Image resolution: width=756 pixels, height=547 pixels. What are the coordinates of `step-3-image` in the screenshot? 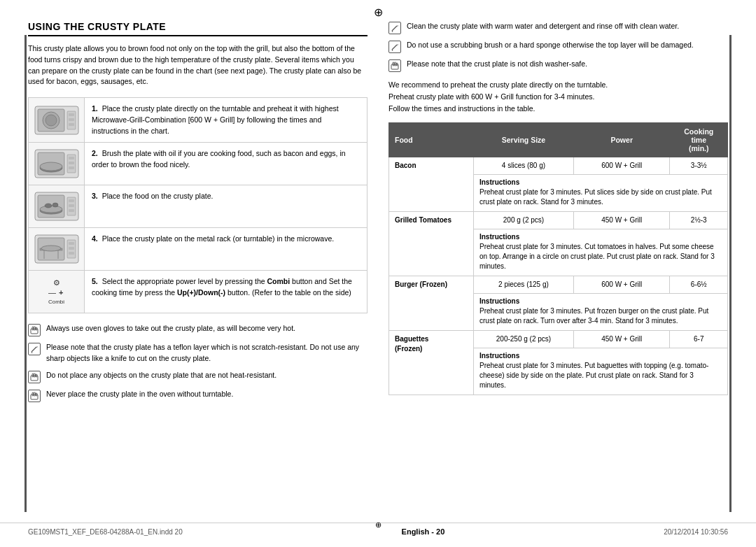 It's located at (57, 206).